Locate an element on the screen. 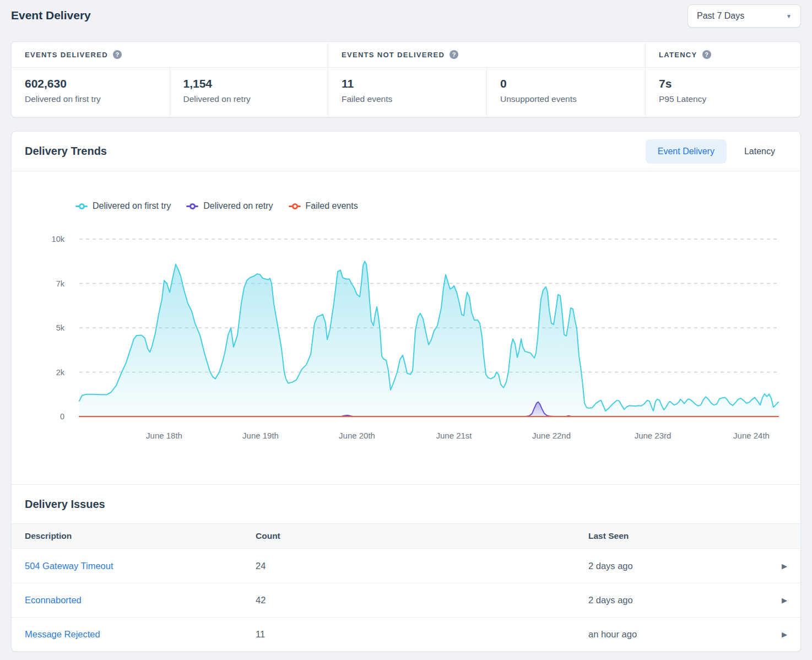 The height and width of the screenshot is (660, 812). page-header: Event Delivery Past 7 Days ▼ is located at coordinates (406, 21).